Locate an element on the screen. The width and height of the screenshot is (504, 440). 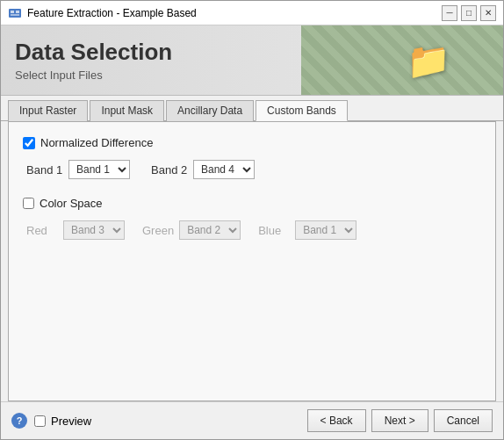
red-select: Band 1 Band 2 Band 3 Band 4 is located at coordinates (94, 230).